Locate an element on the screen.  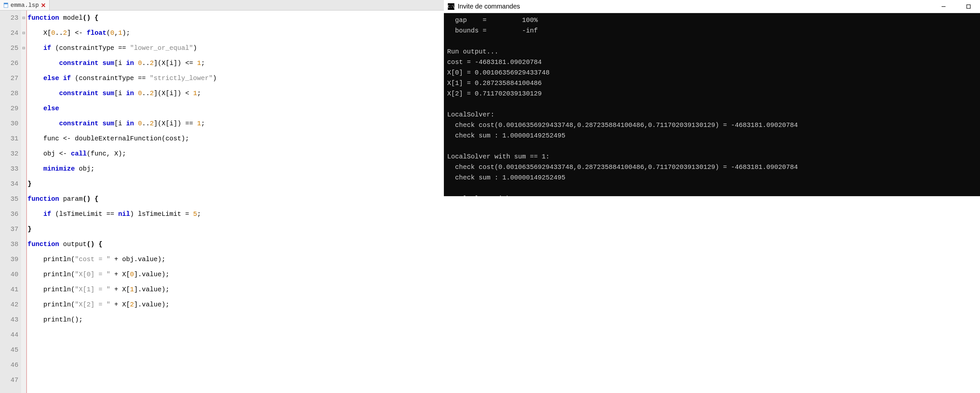
line-number: 39 is located at coordinates (9, 260).